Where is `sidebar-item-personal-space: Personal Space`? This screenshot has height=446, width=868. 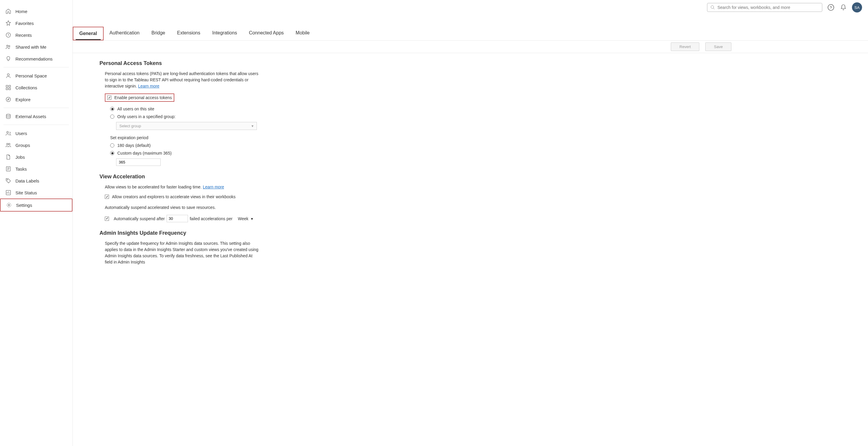 sidebar-item-personal-space: Personal Space is located at coordinates (36, 75).